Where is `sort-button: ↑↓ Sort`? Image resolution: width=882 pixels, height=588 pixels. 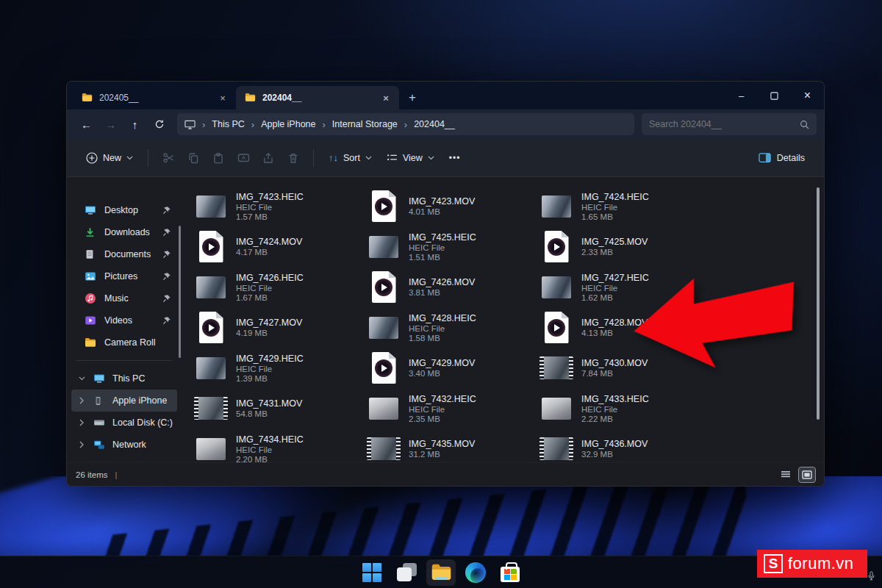 sort-button: ↑↓ Sort is located at coordinates (350, 157).